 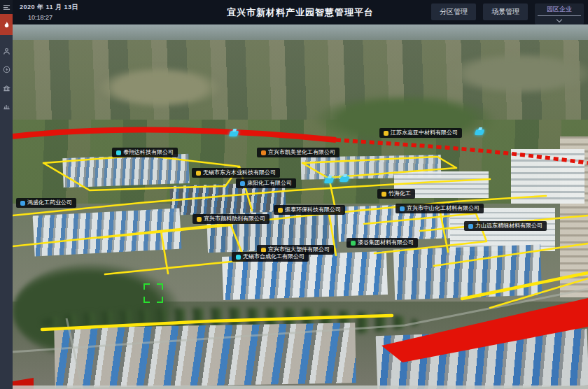 I want to click on company-label: 康阳化工有限公司, so click(x=266, y=183).